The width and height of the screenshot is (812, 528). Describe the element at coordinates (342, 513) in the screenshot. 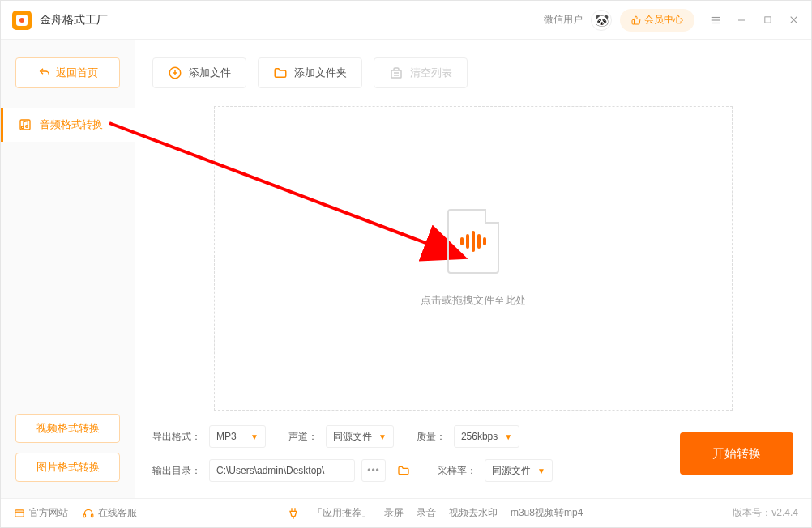

I see `recommend-label: 「应用推荐」` at that location.